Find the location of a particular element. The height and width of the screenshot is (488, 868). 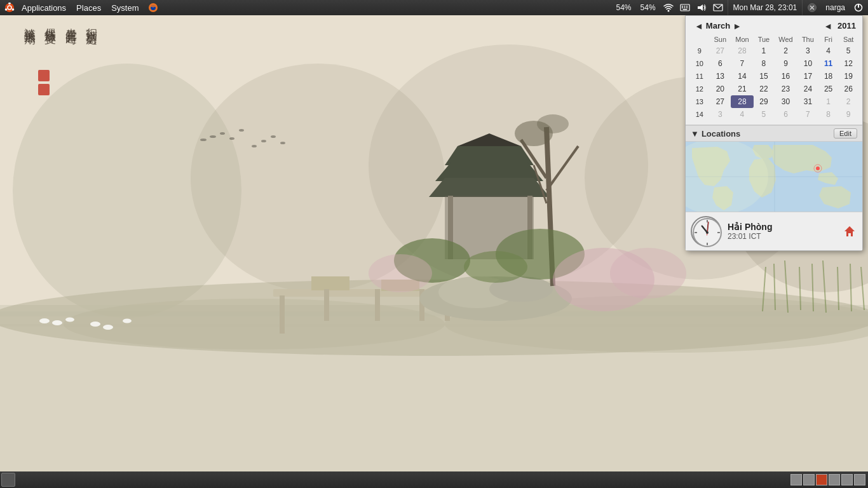

calendar-section: ◄ March ► ◄ 2011 SunMonTueWedThuFriSat 9… is located at coordinates (774, 71).